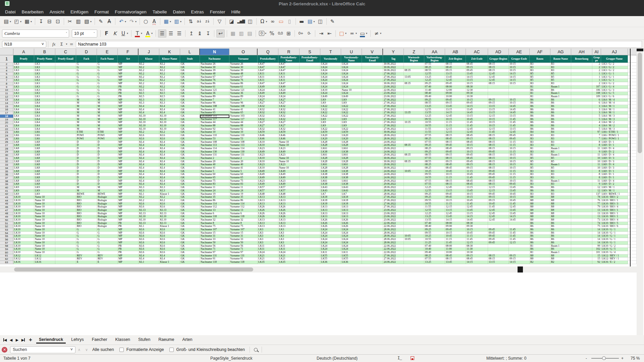 Image resolution: width=644 pixels, height=362 pixels. What do you see at coordinates (7, 217) in the screenshot?
I see `row-header-49: 49` at bounding box center [7, 217].